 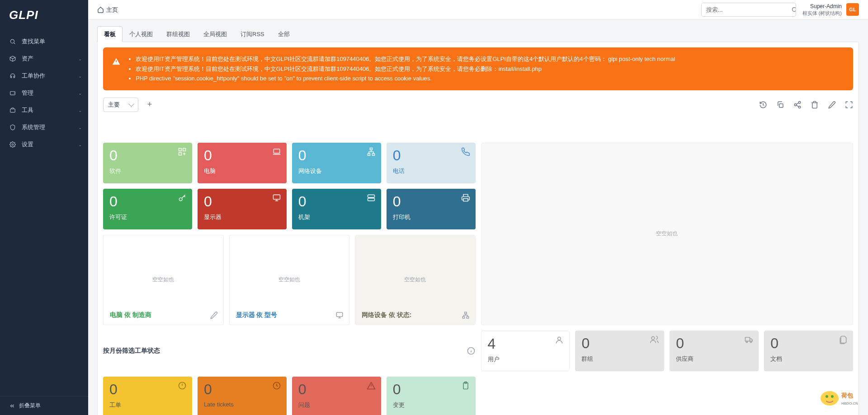 I want to click on share-icon, so click(x=797, y=105).